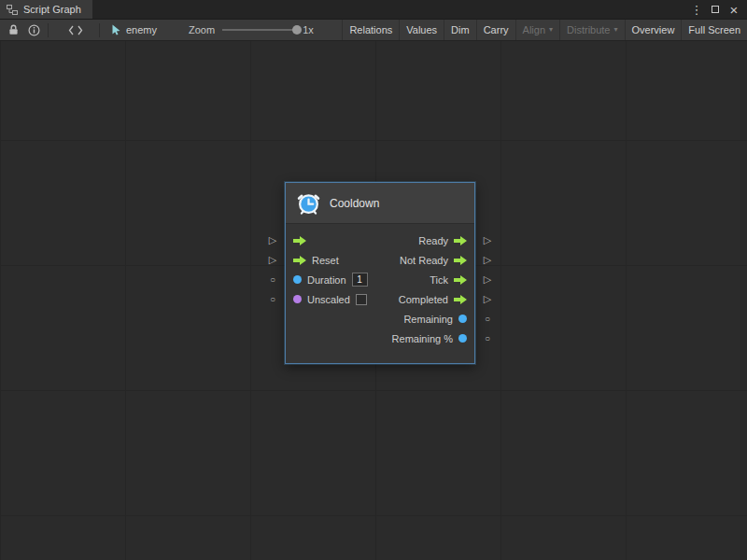 This screenshot has width=747, height=560. What do you see at coordinates (360, 280) in the screenshot?
I see `duration-value-field` at bounding box center [360, 280].